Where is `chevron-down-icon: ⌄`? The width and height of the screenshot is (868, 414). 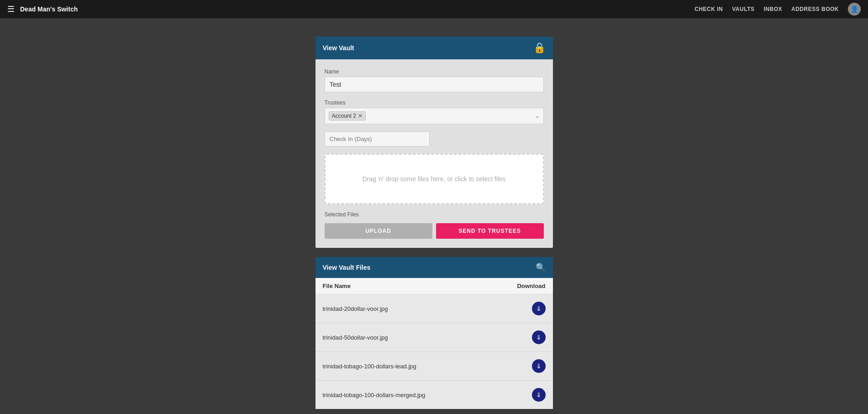 chevron-down-icon: ⌄ is located at coordinates (537, 116).